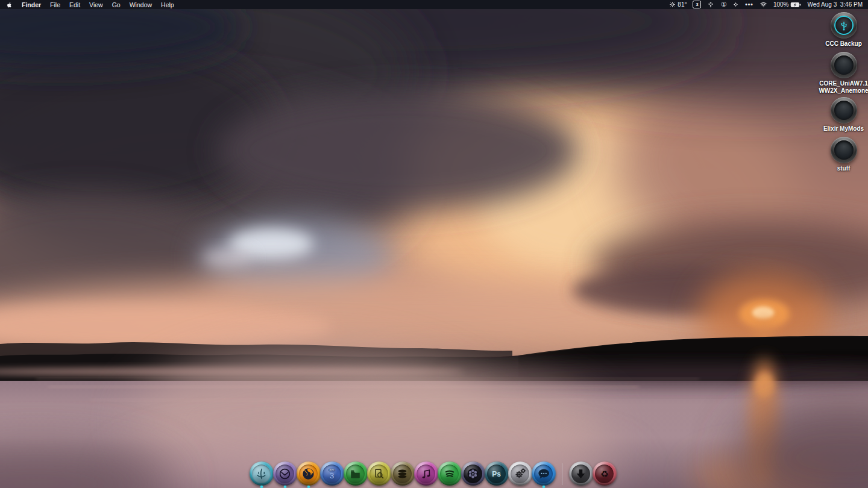  What do you see at coordinates (426, 474) in the screenshot?
I see `itunes-orb` at bounding box center [426, 474].